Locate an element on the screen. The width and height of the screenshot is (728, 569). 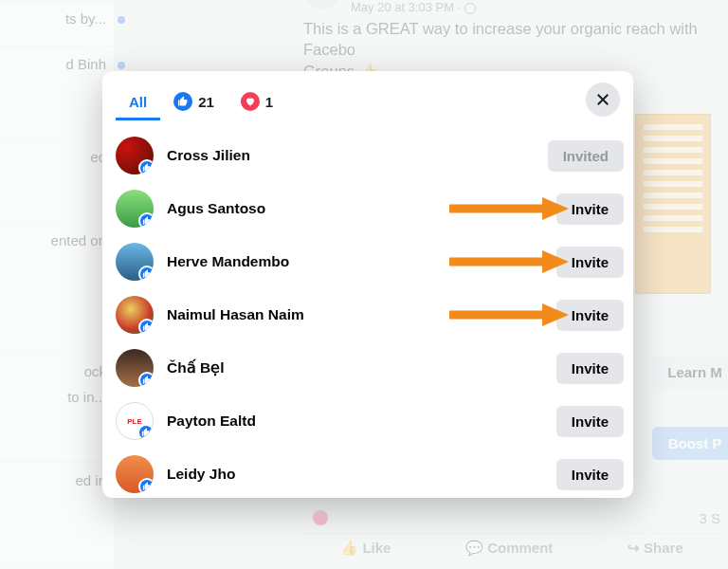
person-name: Naimul Hasan Naim is located at coordinates (362, 315).